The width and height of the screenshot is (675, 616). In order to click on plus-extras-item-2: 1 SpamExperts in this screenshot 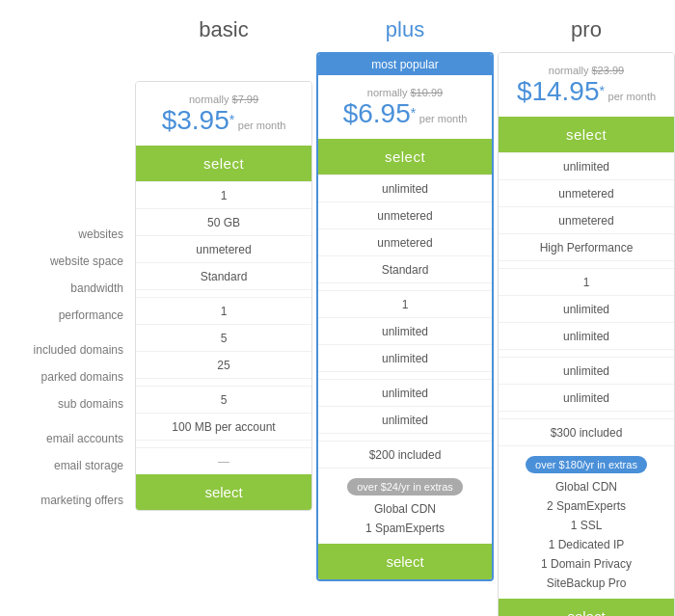, I will do `click(405, 528)`.